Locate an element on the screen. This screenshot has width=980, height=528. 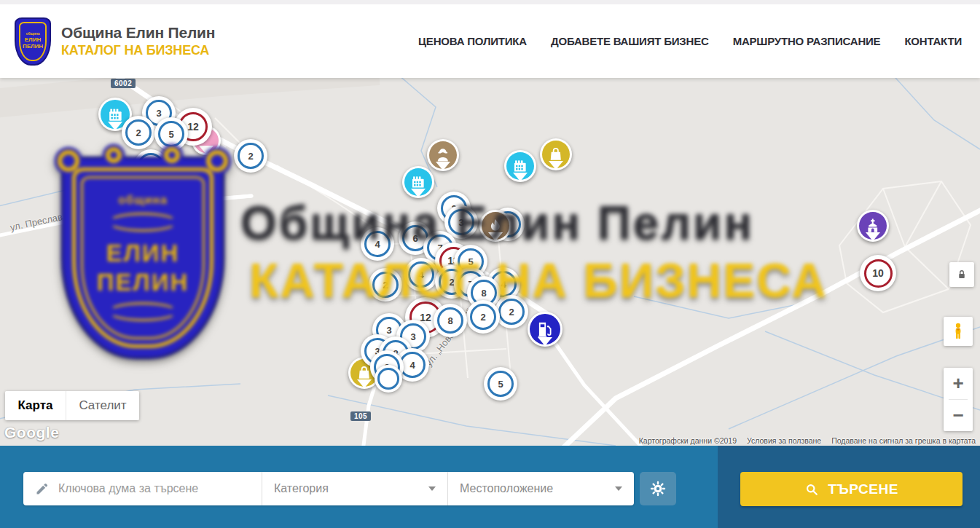
lock-button is located at coordinates (962, 275).